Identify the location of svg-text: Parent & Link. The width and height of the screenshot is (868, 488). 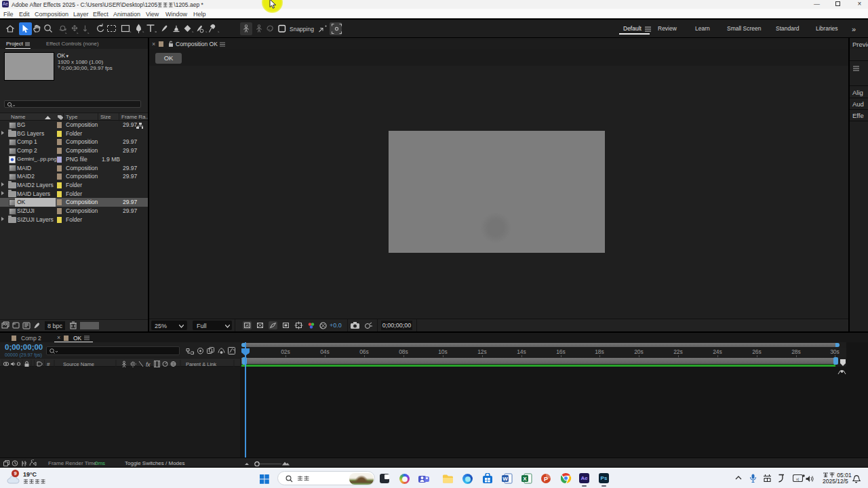
(201, 365).